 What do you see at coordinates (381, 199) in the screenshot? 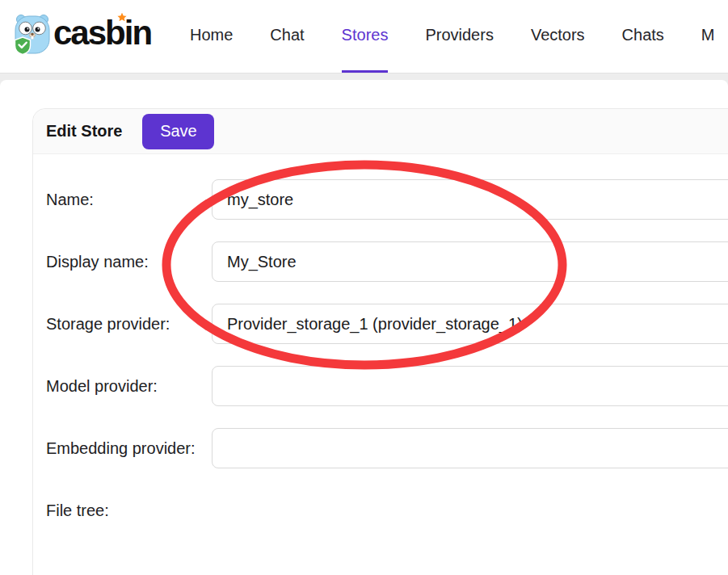
I see `form-row-name: Name: my_store` at bounding box center [381, 199].